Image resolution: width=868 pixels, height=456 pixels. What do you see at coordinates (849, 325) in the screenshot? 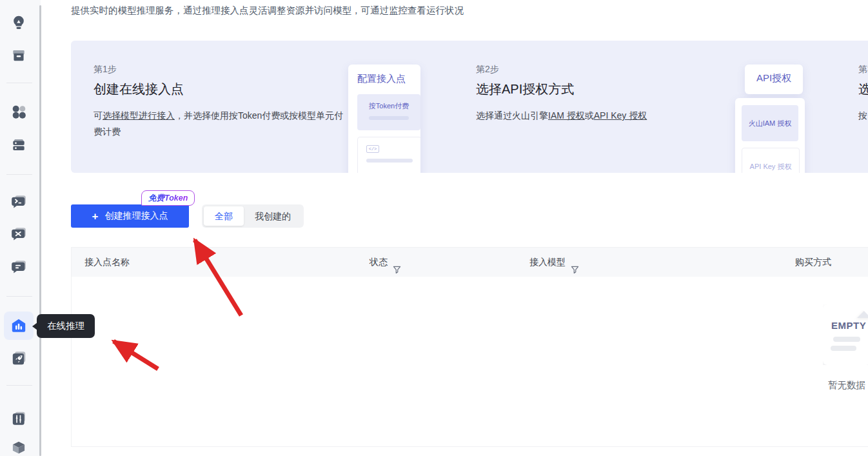
I see `empty-document-text: EMPTY` at bounding box center [849, 325].